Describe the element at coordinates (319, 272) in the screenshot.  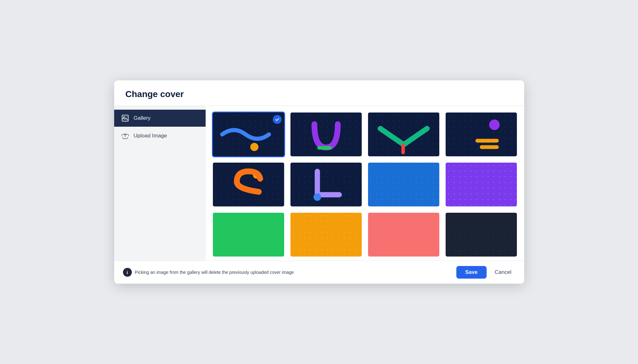
I see `dialog-footer: i Picking an image from the gallery will…` at that location.